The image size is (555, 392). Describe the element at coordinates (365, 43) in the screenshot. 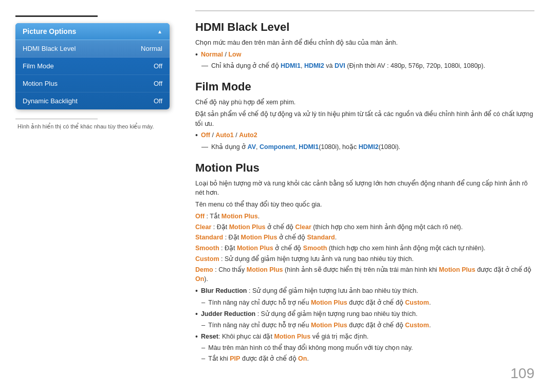

I see `hdmi-desc: Chọn mức màu đen trên màn ảnh để điều ch…` at that location.